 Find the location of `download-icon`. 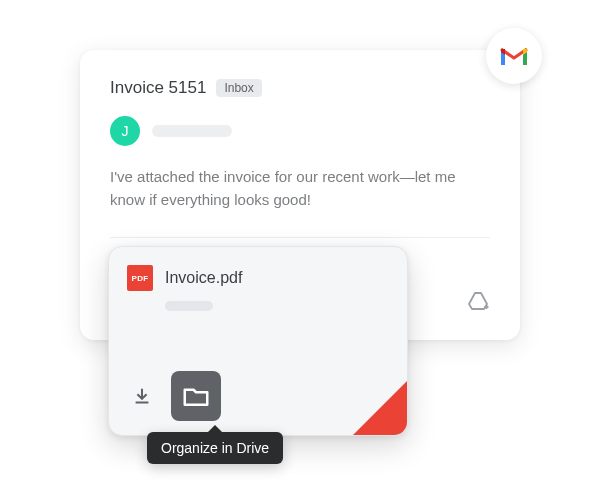

download-icon is located at coordinates (142, 396).